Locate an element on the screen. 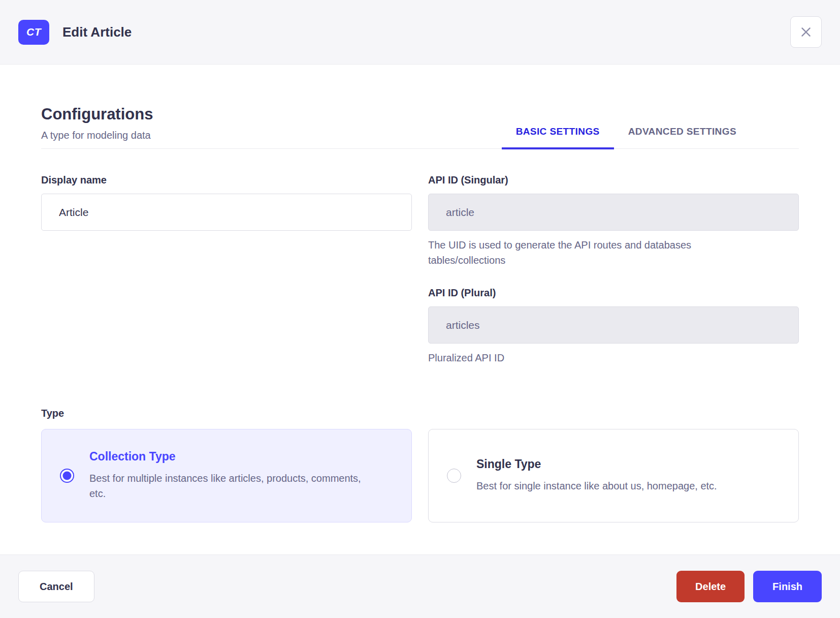  api-id-singular-hint: The UID is used to generate the API rout… is located at coordinates (588, 253).